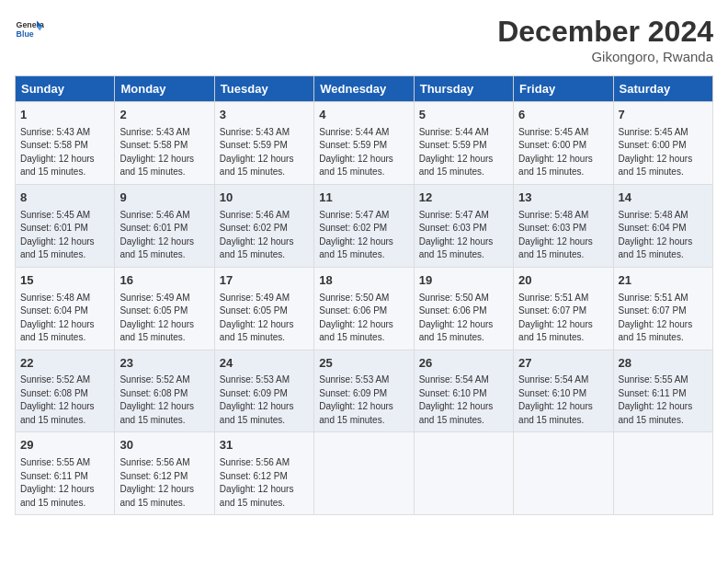  What do you see at coordinates (265, 153) in the screenshot?
I see `day-content: Sunrise: 5:43 AM Sunset: 5:59 PM Dayligh…` at bounding box center [265, 153].